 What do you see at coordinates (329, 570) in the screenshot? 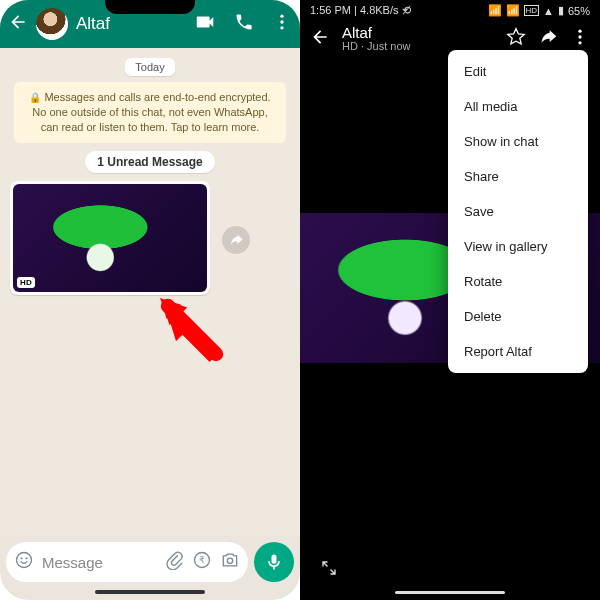
I see `rotate-icon` at bounding box center [329, 570].